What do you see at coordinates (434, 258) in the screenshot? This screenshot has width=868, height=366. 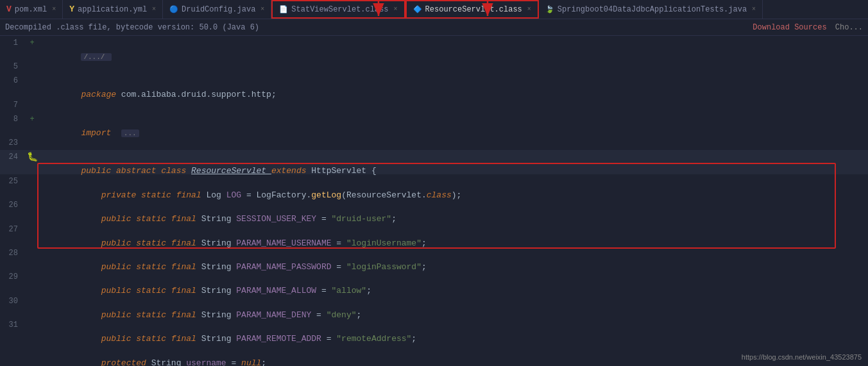 I see `code-line-28: 28 public static final String PARAM_NAME…` at bounding box center [434, 258].